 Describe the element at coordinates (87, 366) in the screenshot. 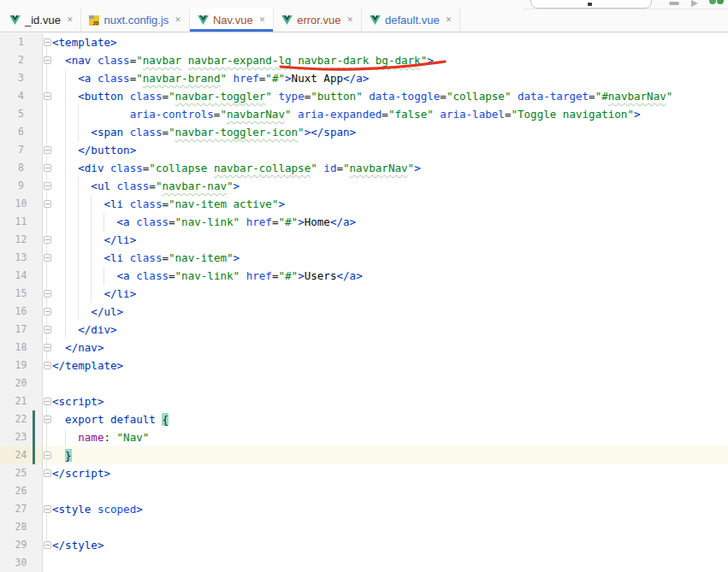

I see `code-segment: </template>` at that location.